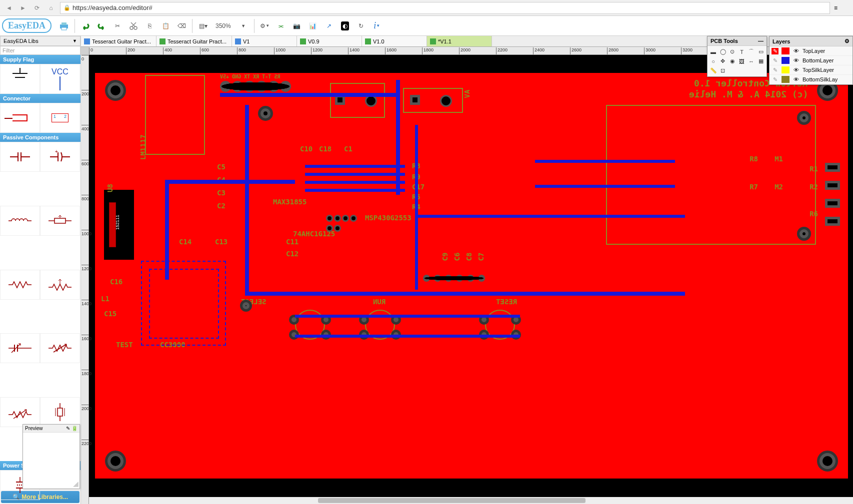 The image size is (853, 504). Describe the element at coordinates (182, 26) in the screenshot. I see `delete-icon: ⌫` at that location.